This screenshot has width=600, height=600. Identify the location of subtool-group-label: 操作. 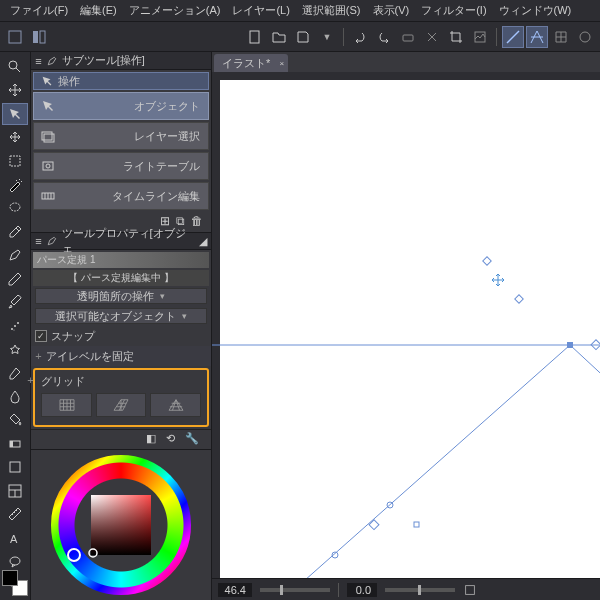
(69, 82).